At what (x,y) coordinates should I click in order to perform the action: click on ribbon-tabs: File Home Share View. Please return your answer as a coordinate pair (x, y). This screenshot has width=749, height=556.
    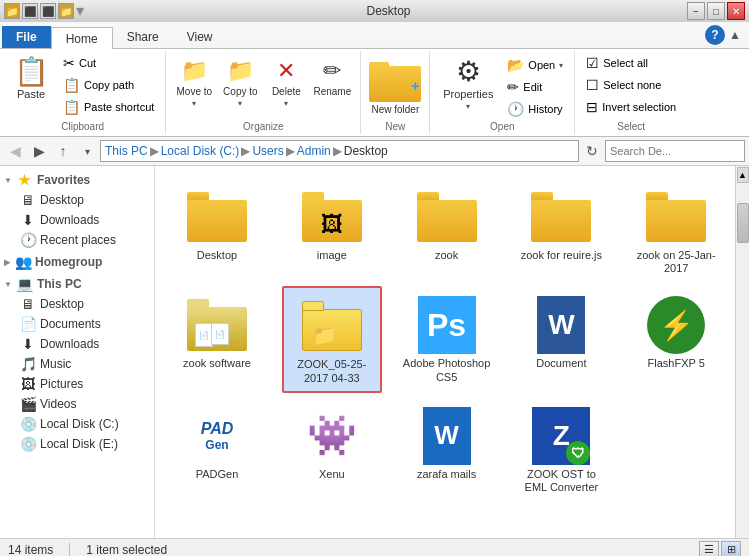
    Looking at the image, I should click on (114, 35).